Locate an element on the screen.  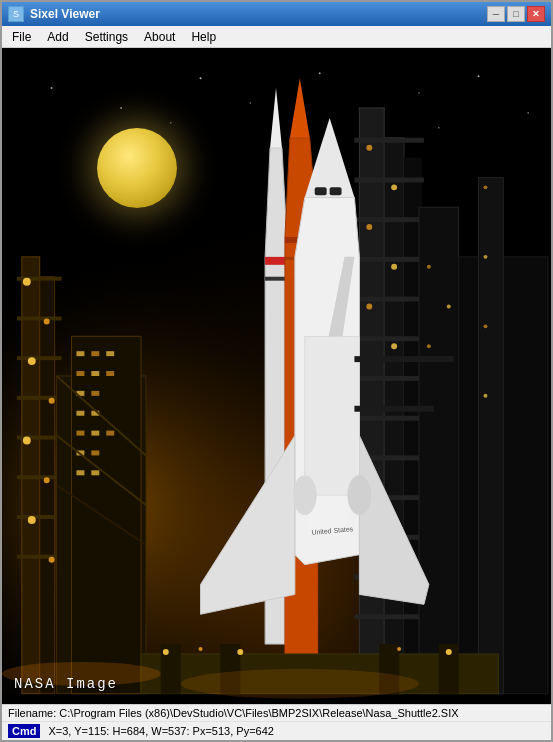
menu-add: Add is located at coordinates (58, 36).